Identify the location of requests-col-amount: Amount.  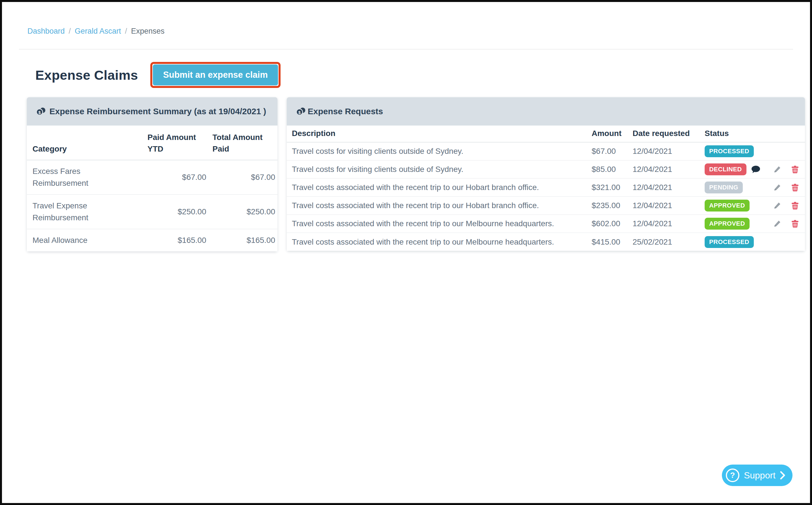
(612, 134).